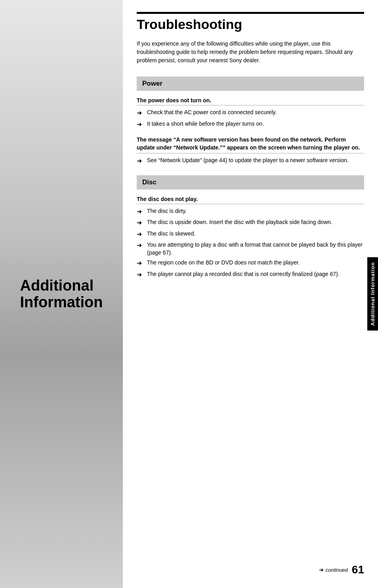  Describe the element at coordinates (342, 570) in the screenshot. I see `page-footer: ➜ continued 61` at that location.